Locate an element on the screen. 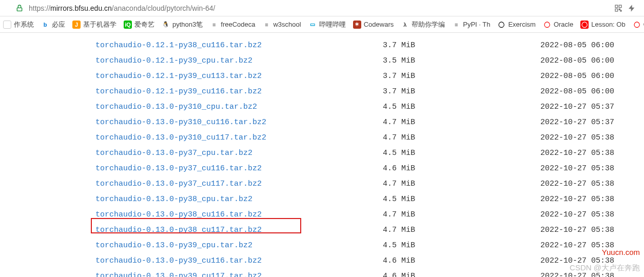  file-size: 3.7 MiB is located at coordinates (429, 46).